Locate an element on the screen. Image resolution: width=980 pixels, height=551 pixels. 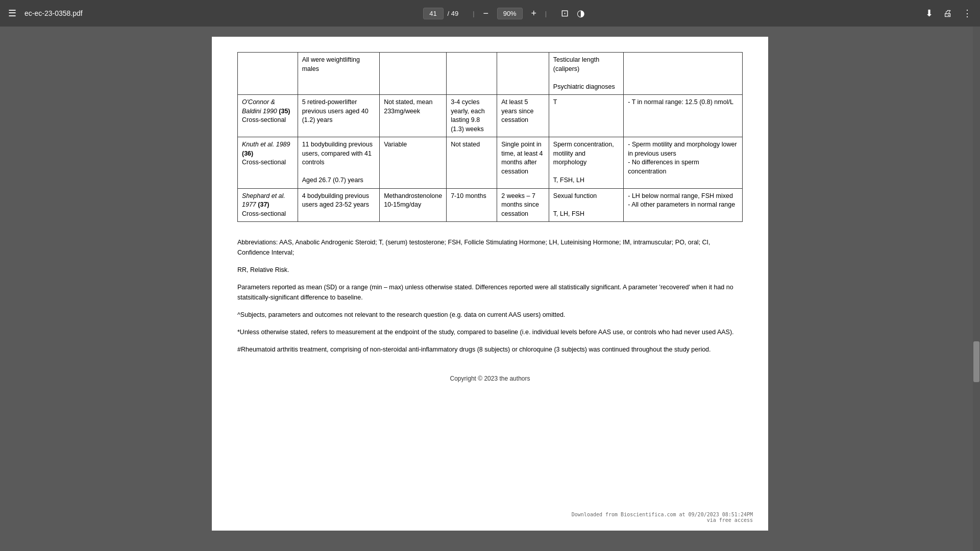
table-cell-results: - Sperm motility and morphology lower in… is located at coordinates (683, 163).